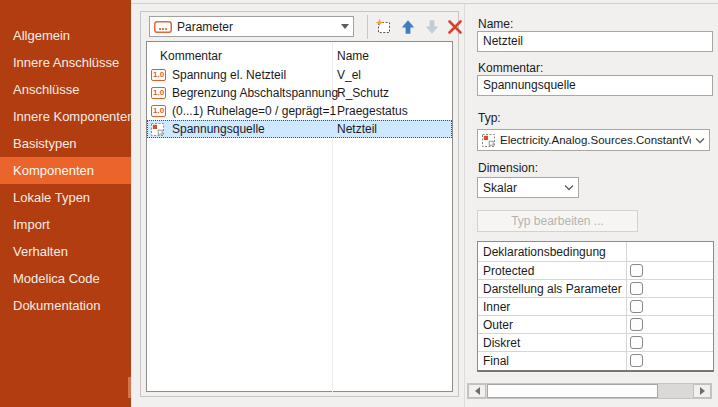 The image size is (718, 407). What do you see at coordinates (357, 129) in the screenshot?
I see `item-name: Netzteil` at bounding box center [357, 129].